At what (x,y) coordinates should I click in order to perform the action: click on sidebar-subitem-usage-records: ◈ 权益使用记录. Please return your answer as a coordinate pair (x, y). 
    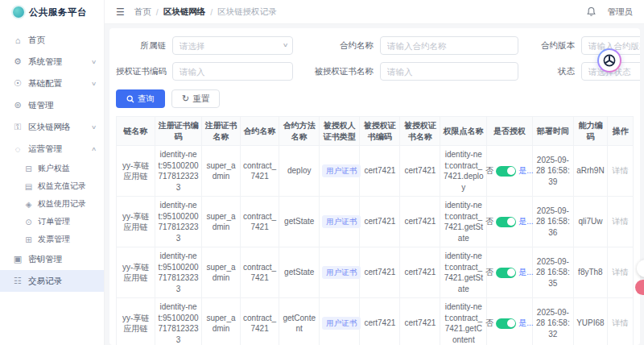
    Looking at the image, I should click on (52, 204).